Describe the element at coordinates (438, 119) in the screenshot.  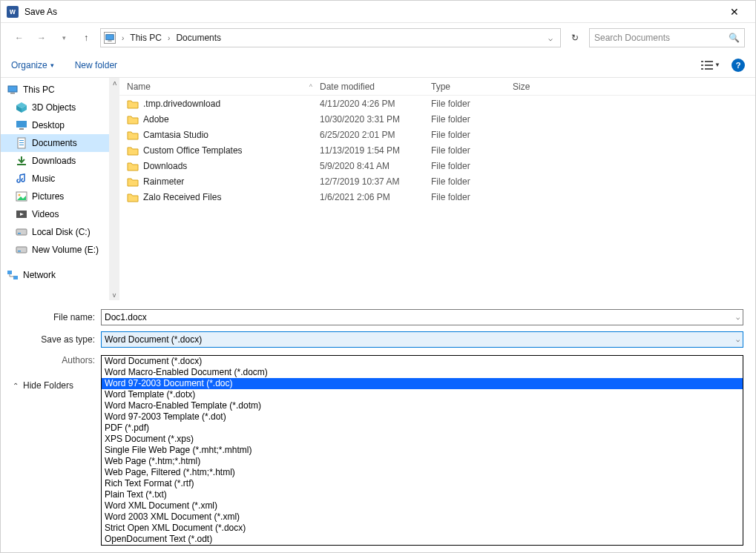
I see `table-row: Adobe10/30/2020 3:31 PMFile folder` at that location.